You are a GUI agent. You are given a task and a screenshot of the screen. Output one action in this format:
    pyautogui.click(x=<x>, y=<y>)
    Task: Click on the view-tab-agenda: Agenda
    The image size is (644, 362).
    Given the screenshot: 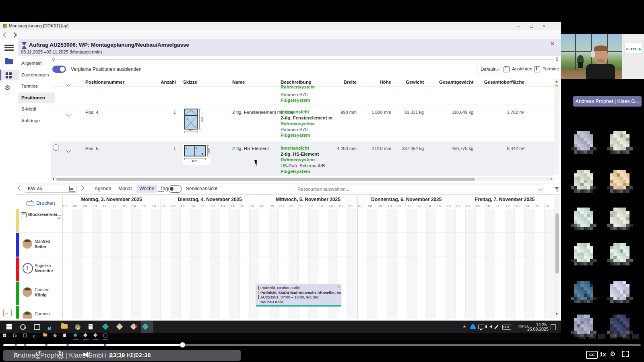 What is the action you would take?
    pyautogui.click(x=103, y=189)
    